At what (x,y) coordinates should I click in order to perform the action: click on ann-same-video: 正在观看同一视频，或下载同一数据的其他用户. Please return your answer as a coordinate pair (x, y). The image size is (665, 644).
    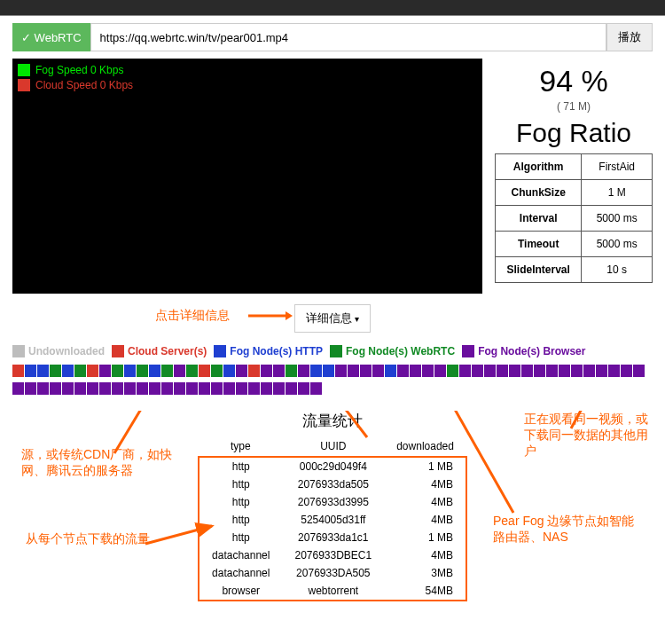
    Looking at the image, I should click on (589, 435).